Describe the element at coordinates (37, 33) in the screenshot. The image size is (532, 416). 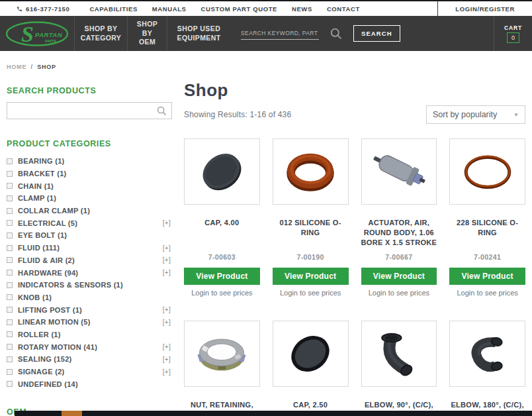
I see `spartan-logo: S PARTAN PARTS` at that location.